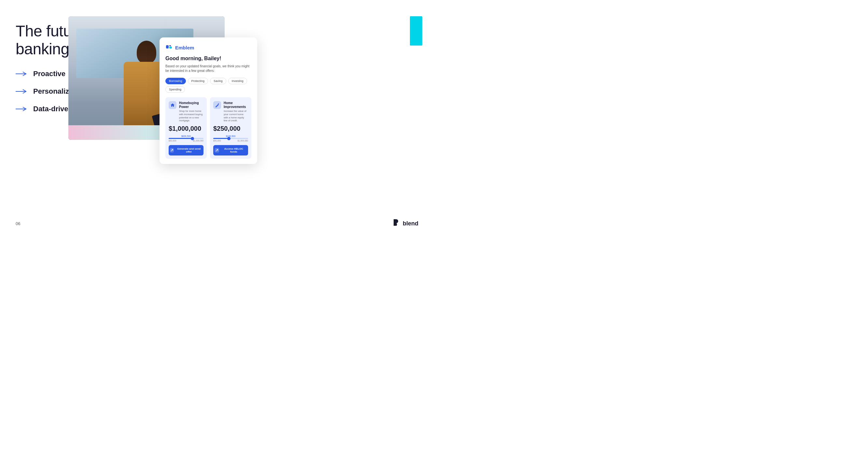 The image size is (868, 471). I want to click on improvements-slider-fill, so click(221, 139).